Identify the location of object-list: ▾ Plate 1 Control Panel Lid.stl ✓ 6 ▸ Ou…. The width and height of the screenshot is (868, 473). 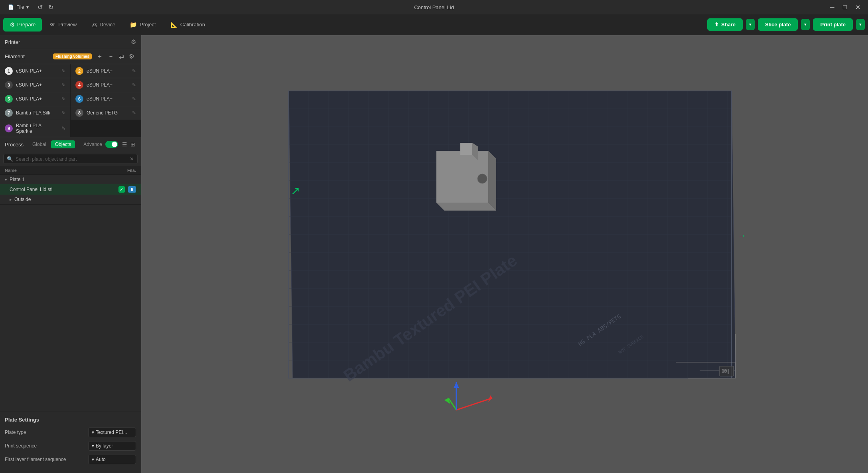
(70, 189).